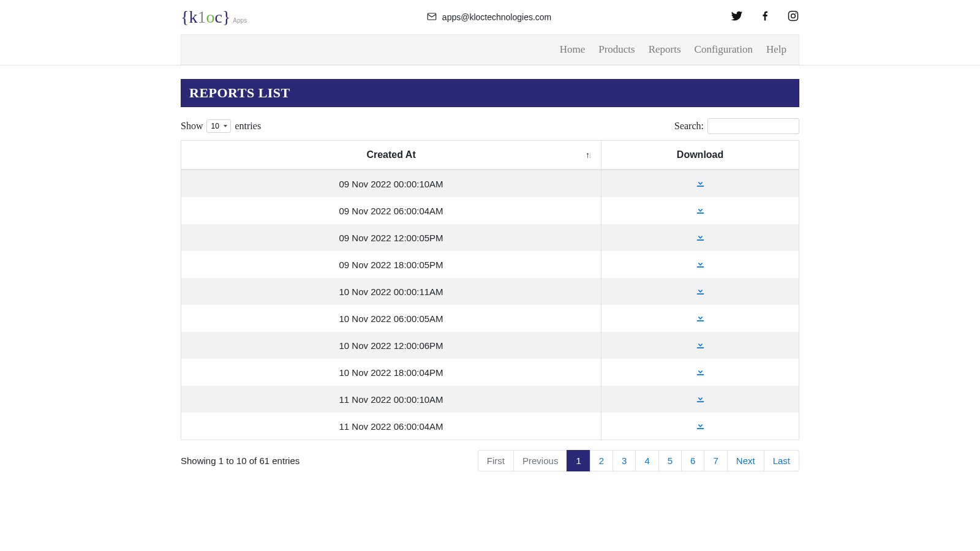 The height and width of the screenshot is (551, 980). I want to click on table-row: 11 Nov 2022 00:00:10AM, so click(490, 399).